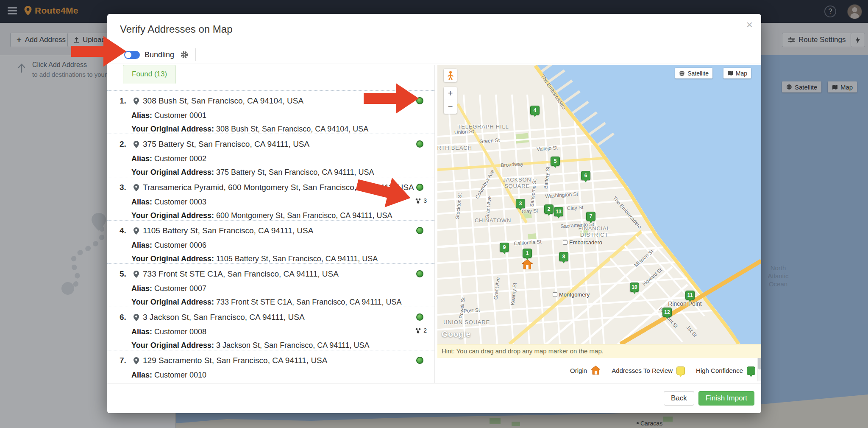 The image size is (868, 428). I want to click on station-icon, so click(565, 243).